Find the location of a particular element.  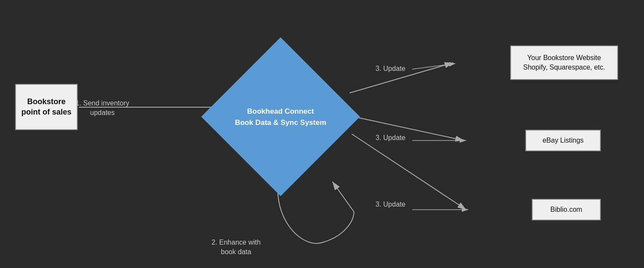

ebay-label: eBay Listings is located at coordinates (563, 140).